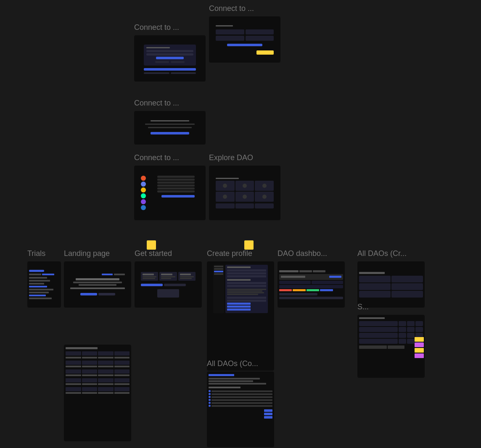 Image resolution: width=481 pixels, height=448 pixels. I want to click on card-label-connect-4: Connect to ..., so click(156, 158).